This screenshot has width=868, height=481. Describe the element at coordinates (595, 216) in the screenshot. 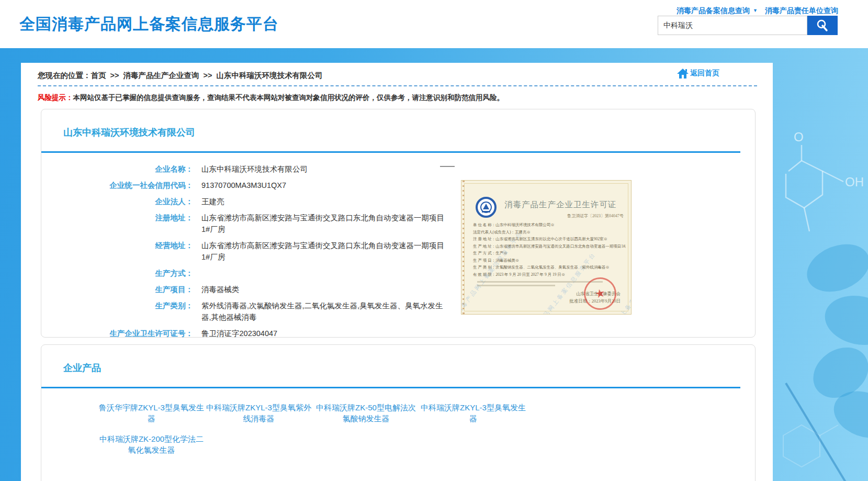

I see `certificate-number: 鲁卫消证字〔2023〕第04047号` at that location.